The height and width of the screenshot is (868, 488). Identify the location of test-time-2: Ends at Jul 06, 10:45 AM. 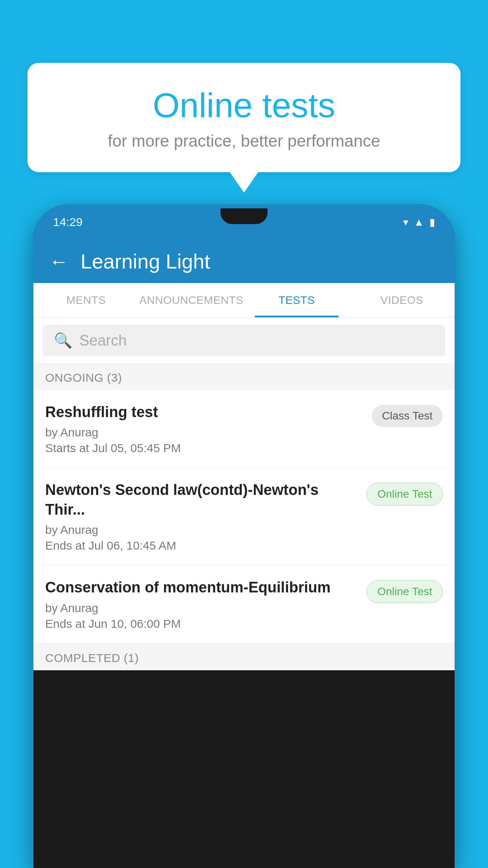
(202, 546).